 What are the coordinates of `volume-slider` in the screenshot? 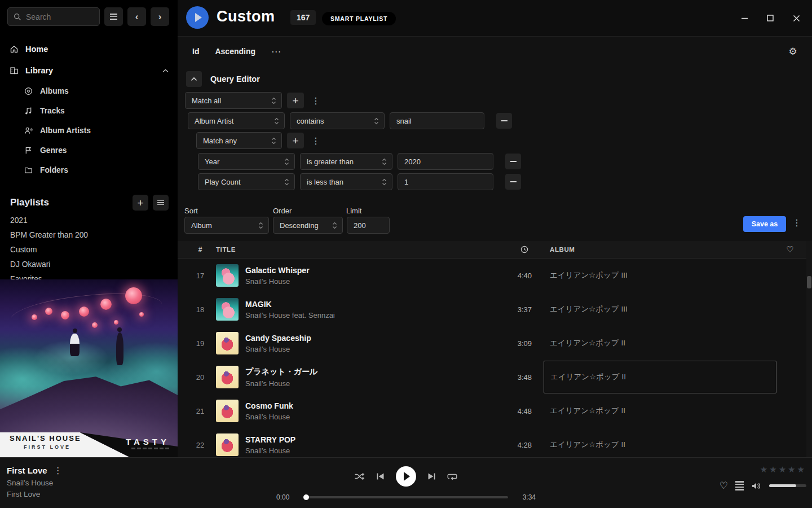 It's located at (788, 485).